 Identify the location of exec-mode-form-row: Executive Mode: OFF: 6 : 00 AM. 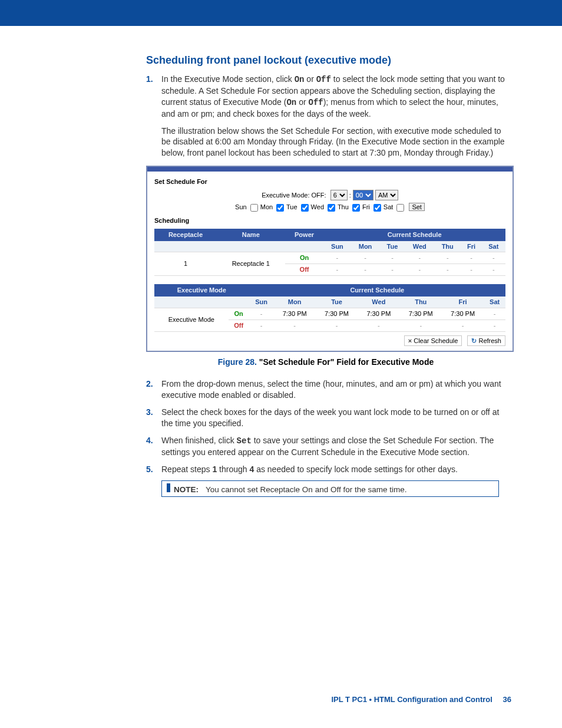
(330, 195).